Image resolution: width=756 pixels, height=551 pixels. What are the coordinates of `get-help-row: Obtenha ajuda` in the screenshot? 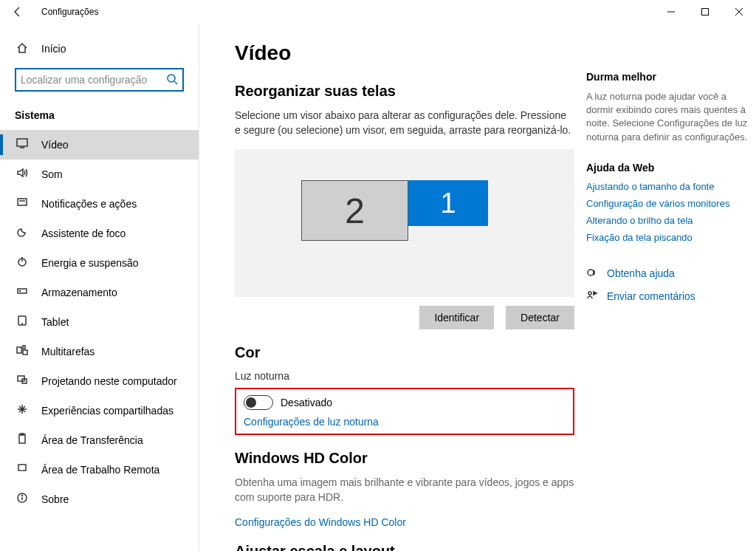 It's located at (667, 273).